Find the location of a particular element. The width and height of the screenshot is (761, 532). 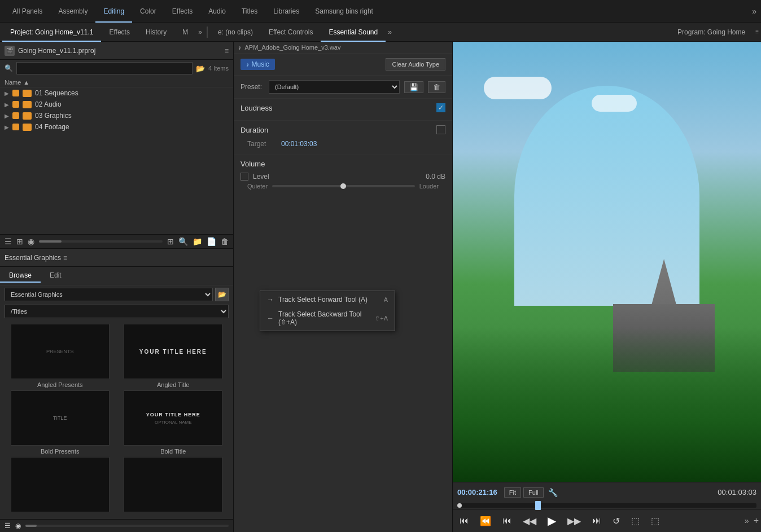

project-panel-menu: ≡ is located at coordinates (227, 51).